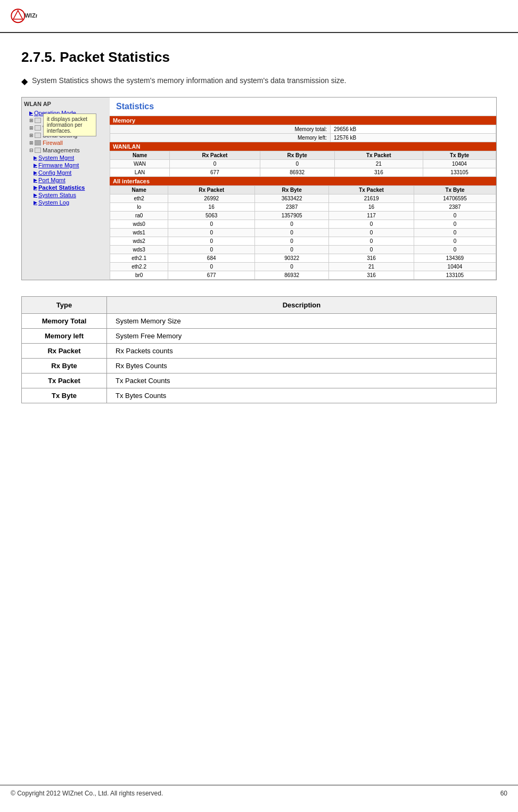  I want to click on eth2-rx-byte: 3633422, so click(292, 199).